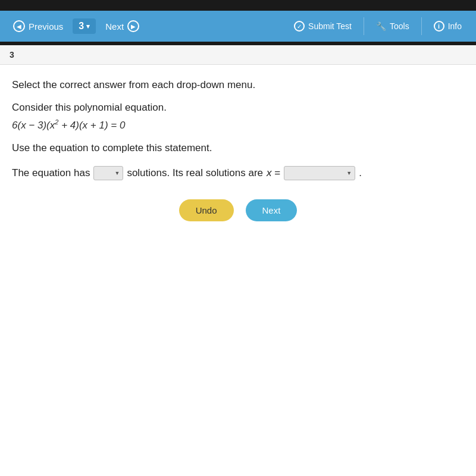 The height and width of the screenshot is (476, 476). I want to click on next-label: Next, so click(114, 26).